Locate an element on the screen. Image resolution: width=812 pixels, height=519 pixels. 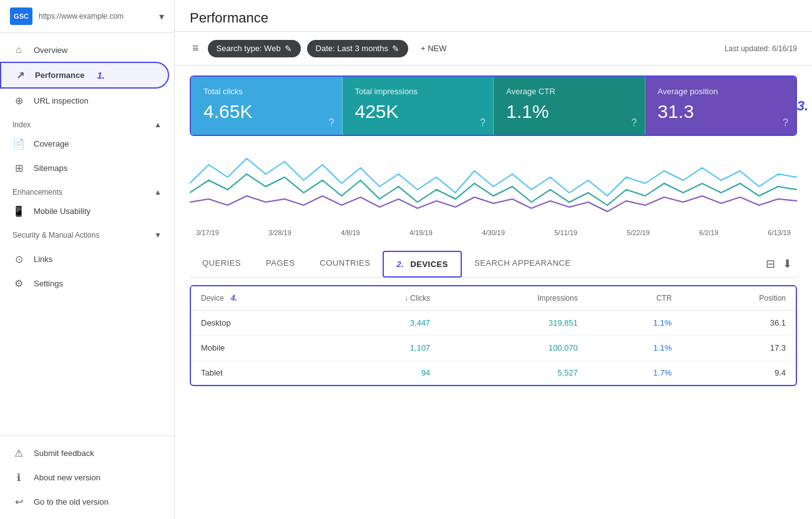
toolbar: ≡ Search type: Web ✎ Date: Last 3 months… is located at coordinates (493, 49).